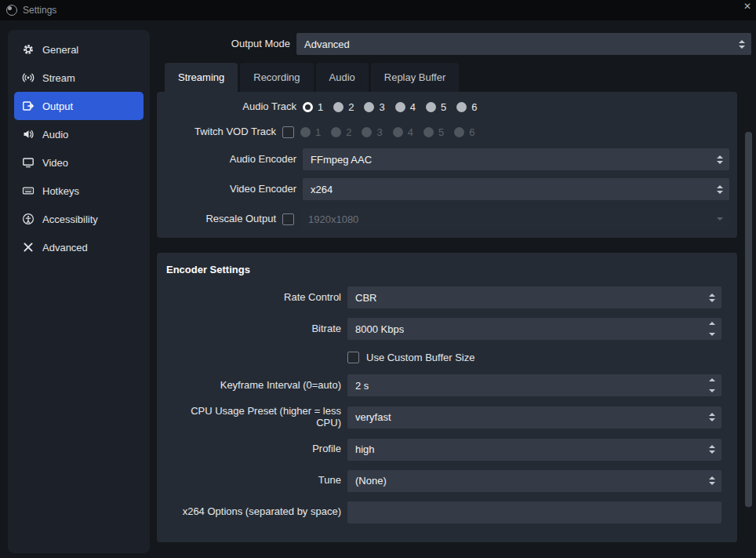 This screenshot has width=756, height=558. Describe the element at coordinates (535, 329) in the screenshot. I see `bitrate-spinbox: 8000 Kbps` at that location.